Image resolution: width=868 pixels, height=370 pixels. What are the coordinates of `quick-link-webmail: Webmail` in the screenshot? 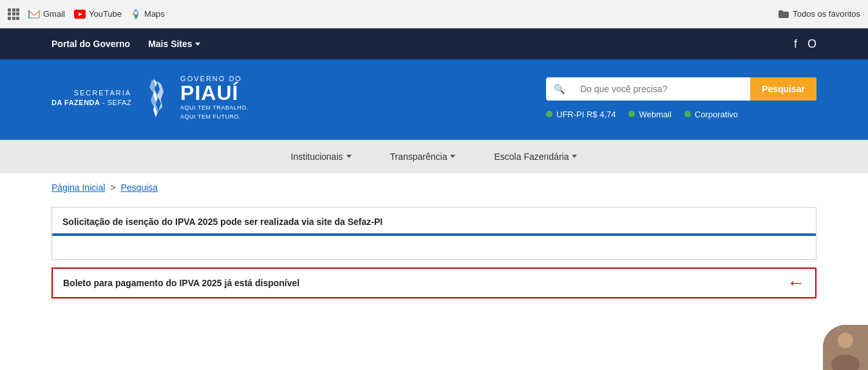 It's located at (650, 115).